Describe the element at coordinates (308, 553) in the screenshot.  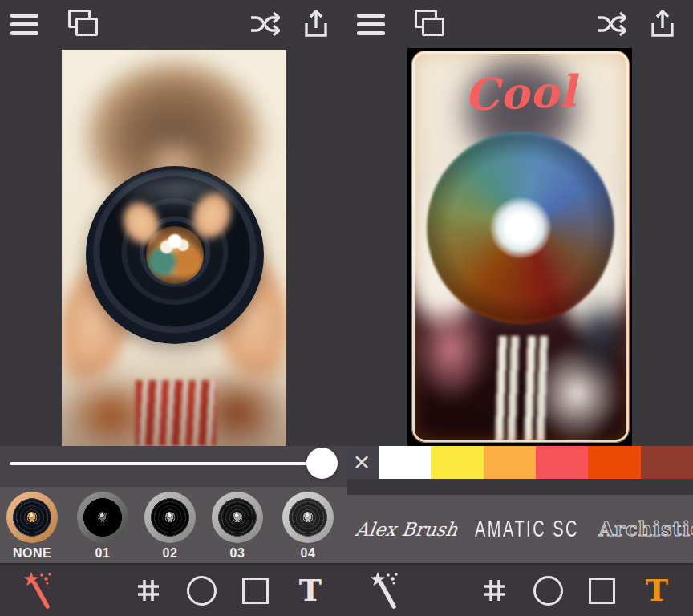
I see `filter-label: 04` at that location.